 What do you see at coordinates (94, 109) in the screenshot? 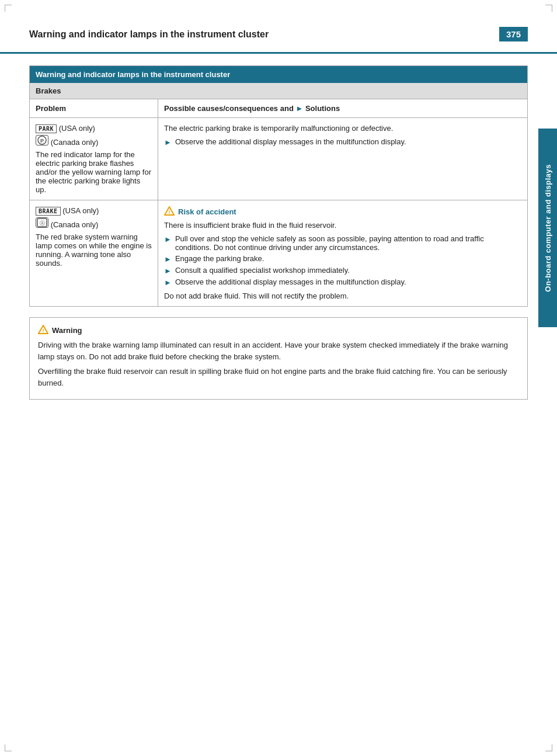
I see `col-header-problem: Problem` at bounding box center [94, 109].